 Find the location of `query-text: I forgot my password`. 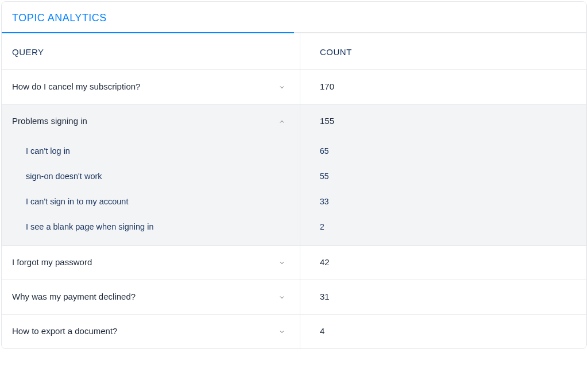

query-text: I forgot my password is located at coordinates (52, 262).